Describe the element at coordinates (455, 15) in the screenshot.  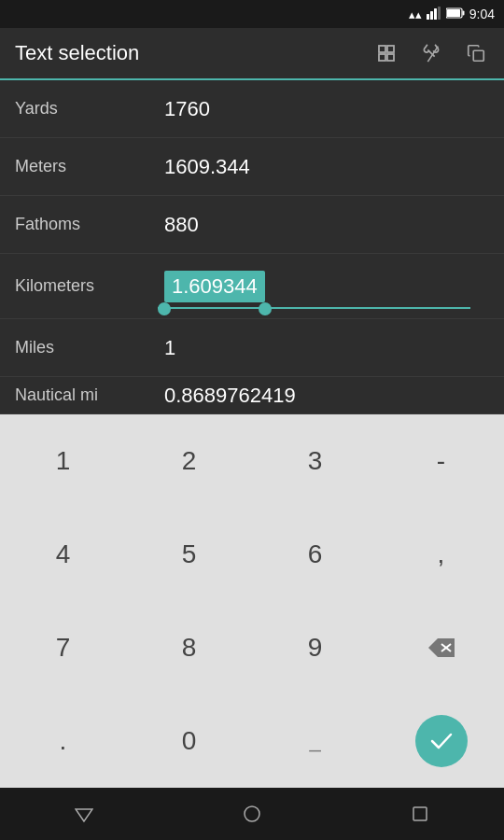
I see `battery-icon` at that location.